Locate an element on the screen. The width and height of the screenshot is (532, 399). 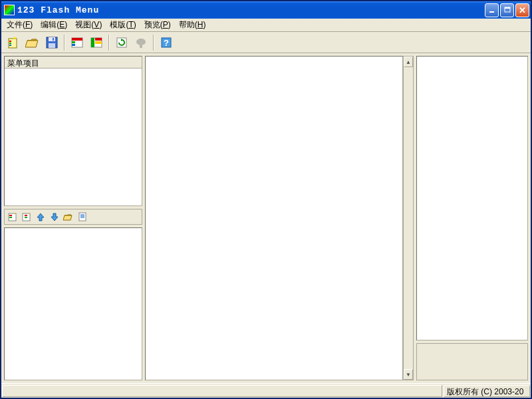
window-title: 123 Flash Menu is located at coordinates (251, 11).